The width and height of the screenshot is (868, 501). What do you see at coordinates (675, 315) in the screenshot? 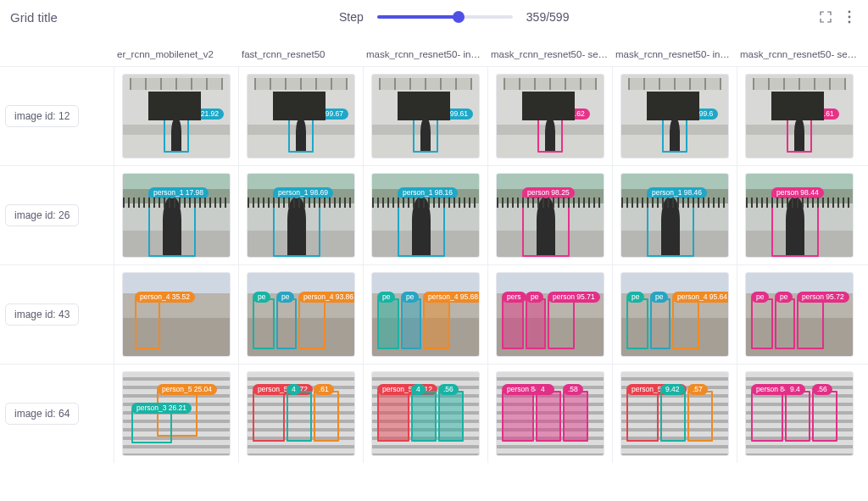
I see `grid-cell: pepeperson_4 95.64` at bounding box center [675, 315].